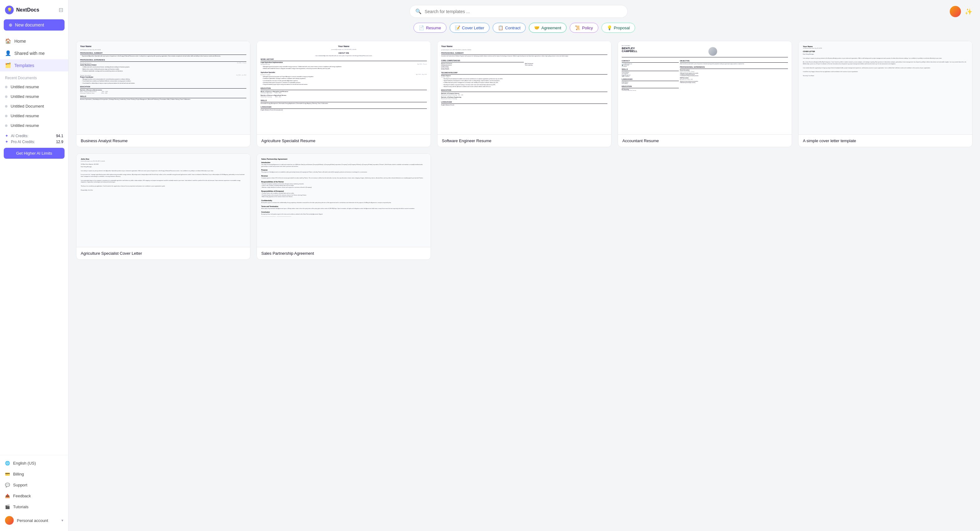 The image size is (980, 531). I want to click on recent-doc-2: Untitled resume, so click(34, 97).